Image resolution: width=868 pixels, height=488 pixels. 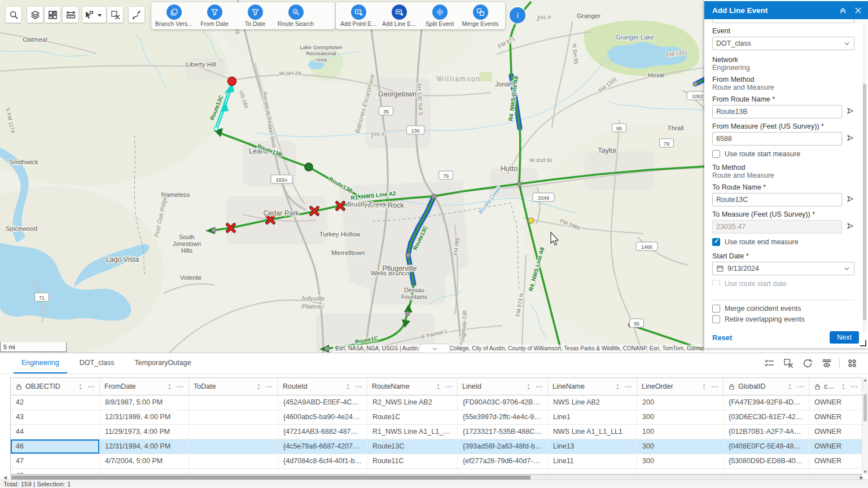 What do you see at coordinates (852, 363) in the screenshot?
I see `options-button` at bounding box center [852, 363].